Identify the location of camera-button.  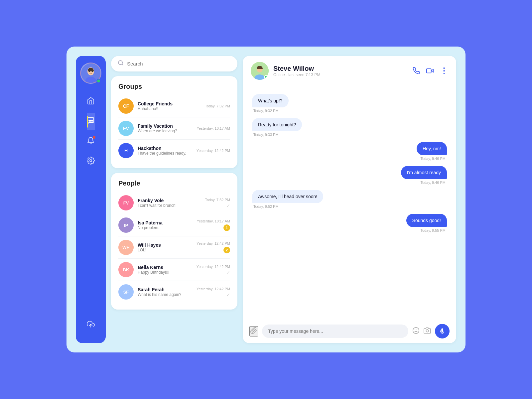
(427, 331).